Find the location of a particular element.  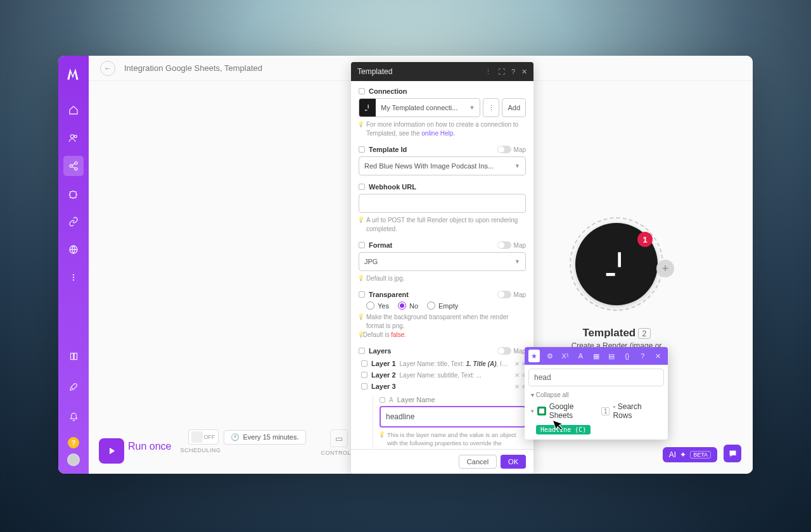

share-icon is located at coordinates (73, 166).